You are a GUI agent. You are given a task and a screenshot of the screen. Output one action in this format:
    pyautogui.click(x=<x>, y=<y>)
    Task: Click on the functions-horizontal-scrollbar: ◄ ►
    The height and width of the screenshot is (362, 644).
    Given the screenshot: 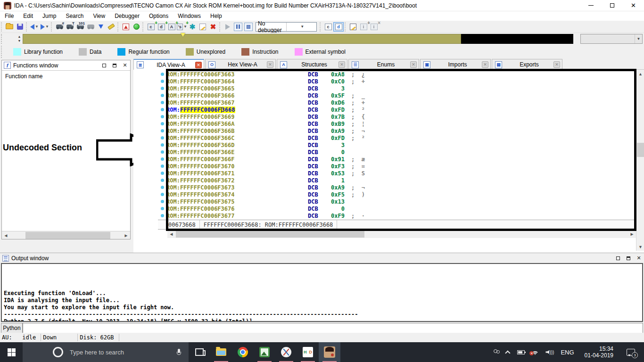 What is the action you would take?
    pyautogui.click(x=66, y=235)
    